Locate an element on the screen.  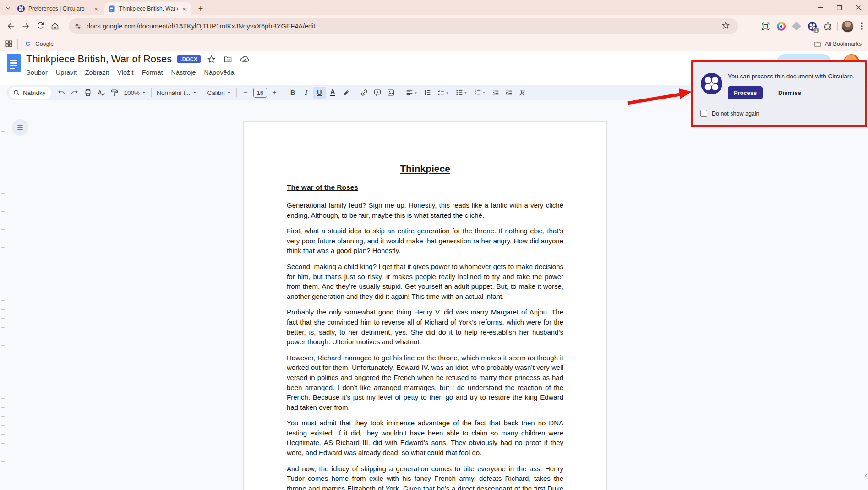
text-color-glyph: A is located at coordinates (333, 93).